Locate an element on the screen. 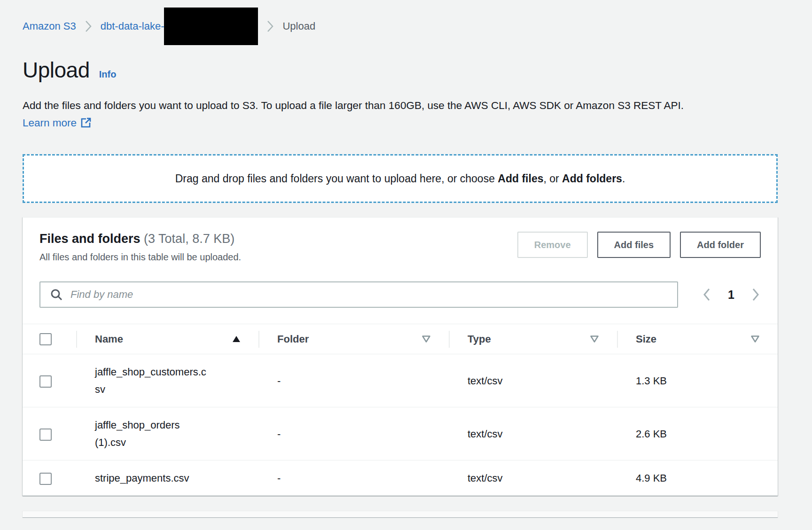 The image size is (812, 530). search-row: 1 is located at coordinates (400, 285).